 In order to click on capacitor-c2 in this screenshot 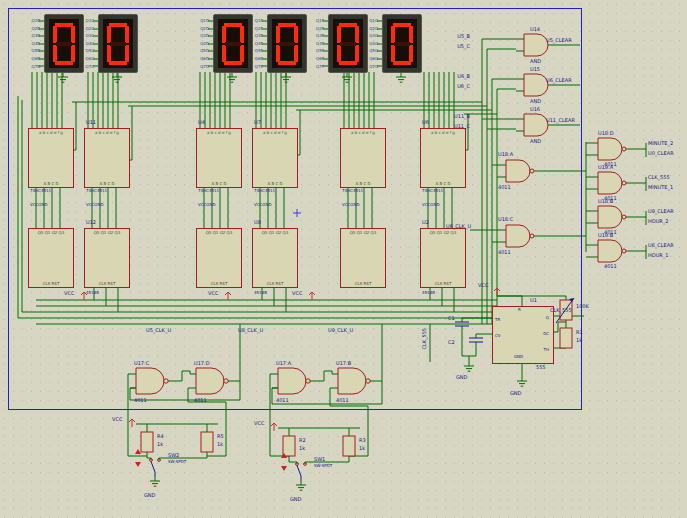, I will do `click(476, 340)`.